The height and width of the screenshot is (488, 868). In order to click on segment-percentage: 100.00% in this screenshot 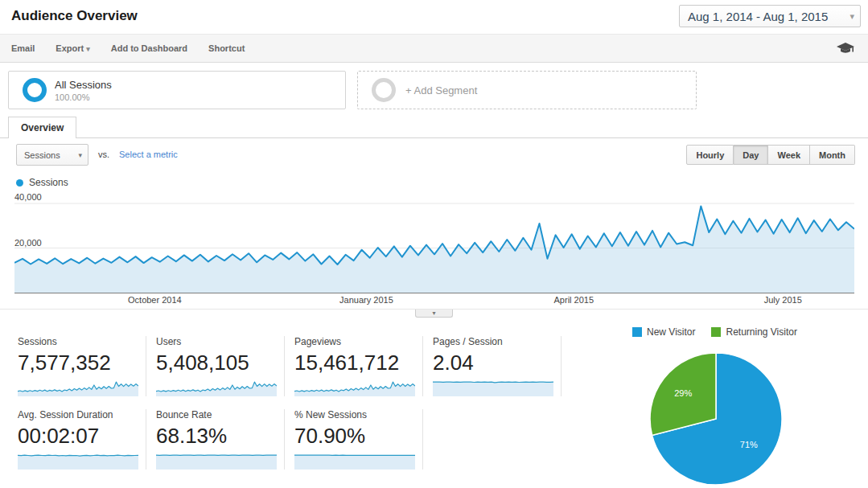, I will do `click(84, 97)`.